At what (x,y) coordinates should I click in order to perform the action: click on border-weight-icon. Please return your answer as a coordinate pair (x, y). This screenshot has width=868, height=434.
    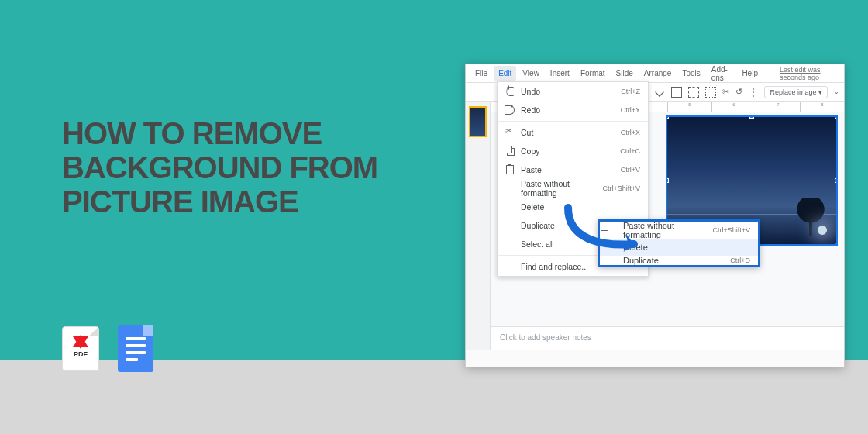
    Looking at the image, I should click on (694, 92).